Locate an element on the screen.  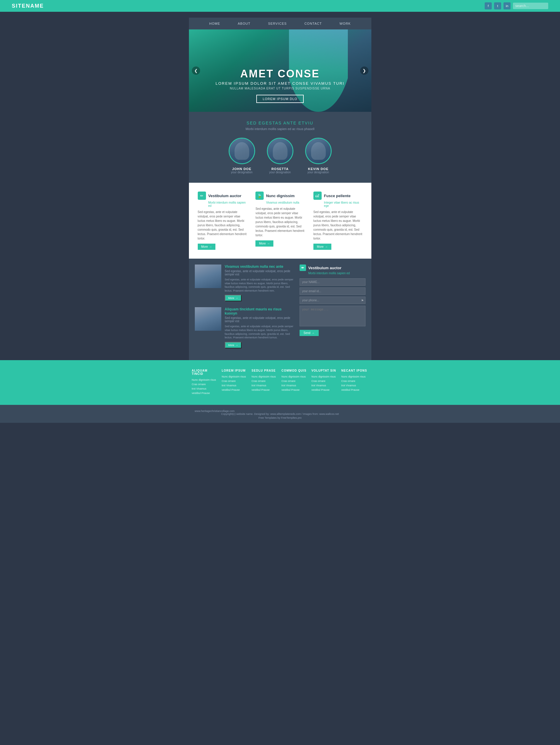
footer-link-2-3: vestibul Prause is located at coordinates (265, 390).